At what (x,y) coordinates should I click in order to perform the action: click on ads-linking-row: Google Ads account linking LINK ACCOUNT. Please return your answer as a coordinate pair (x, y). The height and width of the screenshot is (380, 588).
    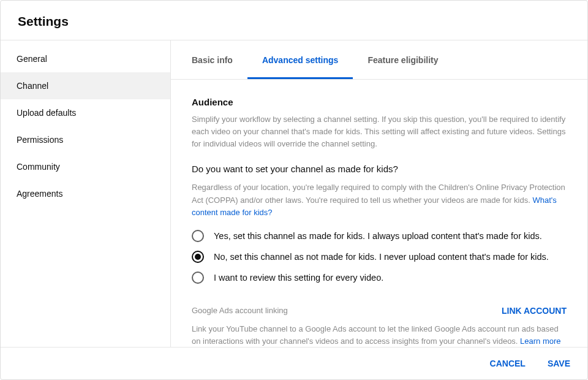
    Looking at the image, I should click on (379, 311).